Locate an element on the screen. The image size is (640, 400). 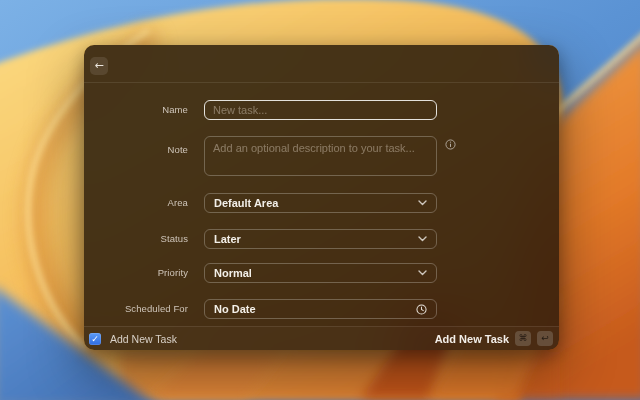
back-button: ← is located at coordinates (99, 66).